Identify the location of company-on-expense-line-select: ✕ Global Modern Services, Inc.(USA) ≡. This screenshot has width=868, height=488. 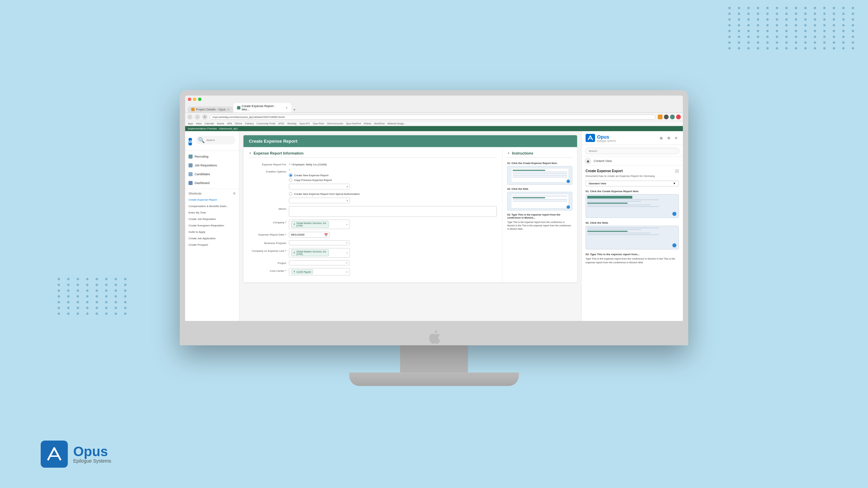
(319, 253).